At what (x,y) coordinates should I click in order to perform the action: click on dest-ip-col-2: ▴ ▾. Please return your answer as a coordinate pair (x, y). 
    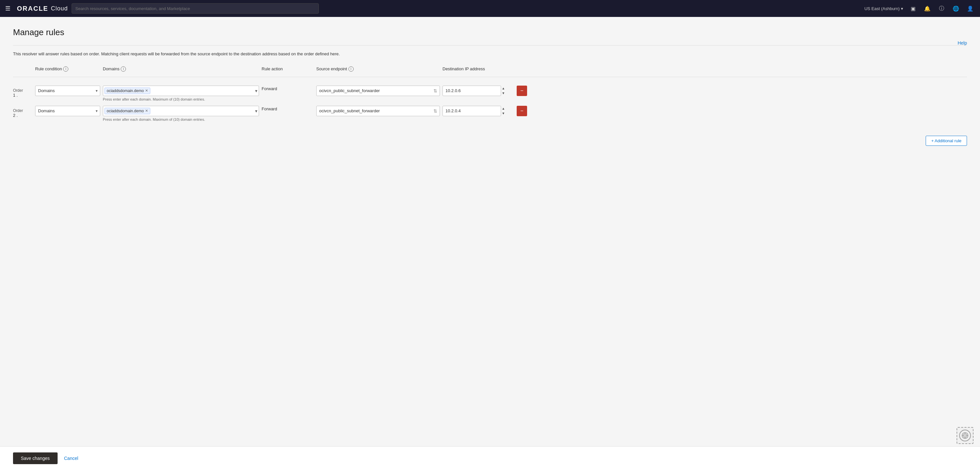
    Looking at the image, I should click on (478, 111).